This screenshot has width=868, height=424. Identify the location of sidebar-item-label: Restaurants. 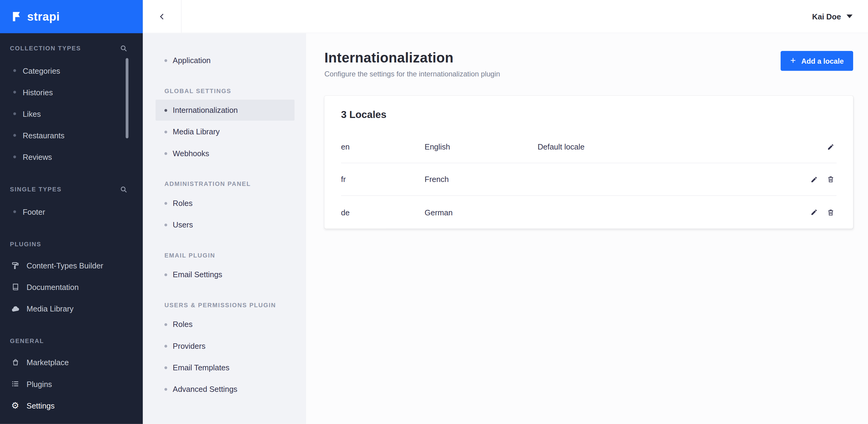
(44, 135).